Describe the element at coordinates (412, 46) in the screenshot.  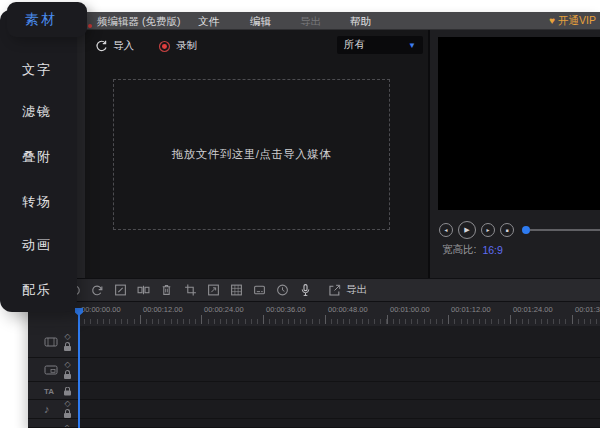
I see `chevron-down-icon: ▼` at that location.